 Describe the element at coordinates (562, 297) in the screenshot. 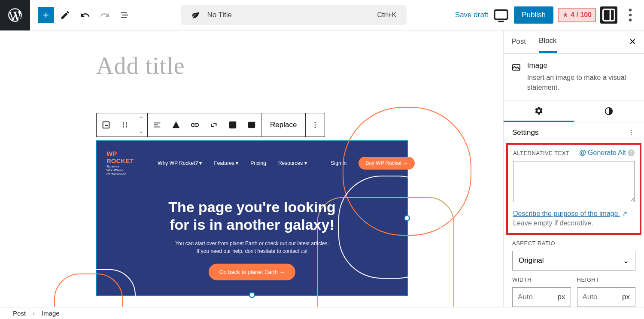

I see `width-unit: px` at that location.